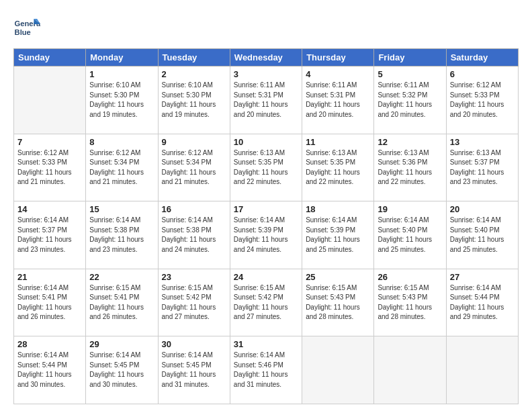  What do you see at coordinates (122, 303) in the screenshot?
I see `day-info: Sunrise: 6:15 AMSunset: 5:41 PMDaylight:…` at bounding box center [122, 303].